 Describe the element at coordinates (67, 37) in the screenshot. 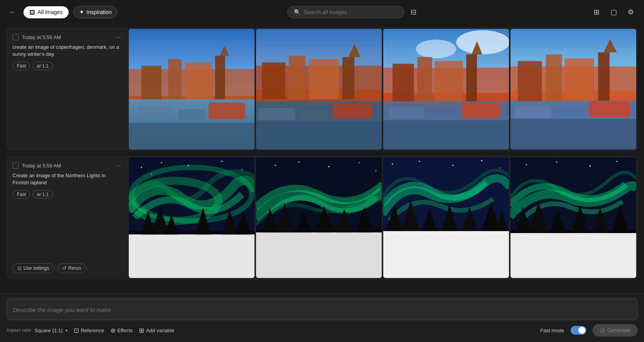

I see `gen-time: Today at 5:58 AM` at that location.